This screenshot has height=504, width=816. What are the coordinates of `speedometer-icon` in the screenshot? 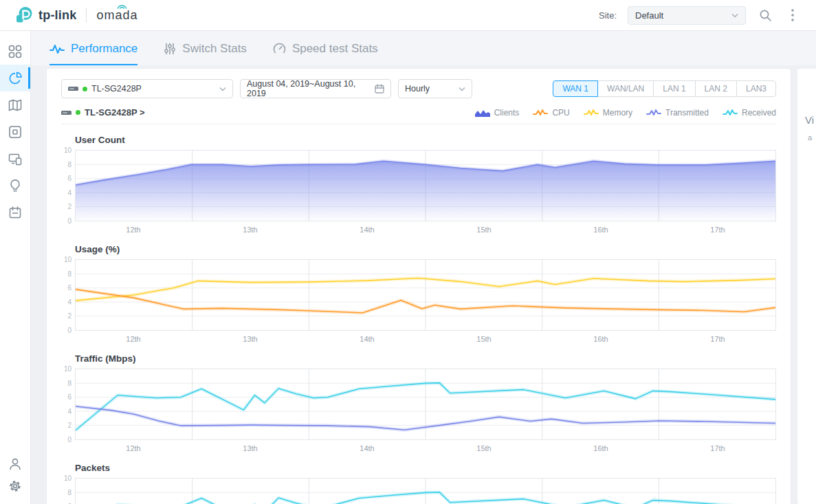 It's located at (279, 49).